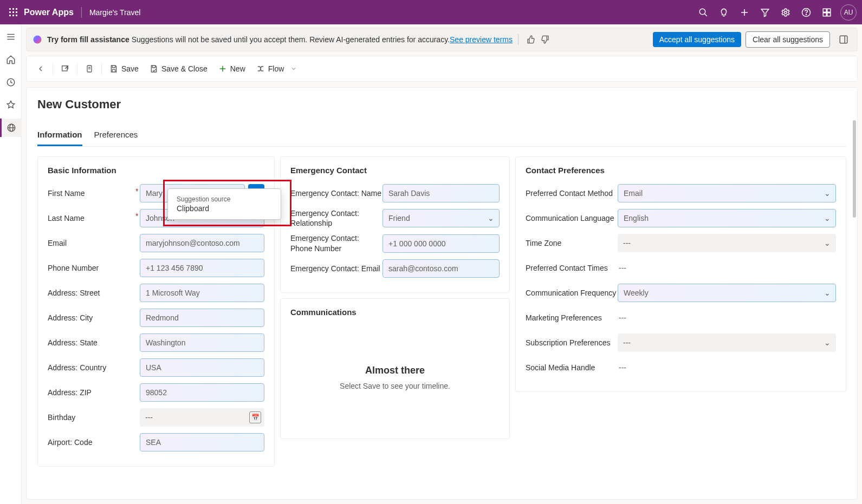 This screenshot has height=504, width=862. What do you see at coordinates (727, 343) in the screenshot?
I see `sub-select` at bounding box center [727, 343].